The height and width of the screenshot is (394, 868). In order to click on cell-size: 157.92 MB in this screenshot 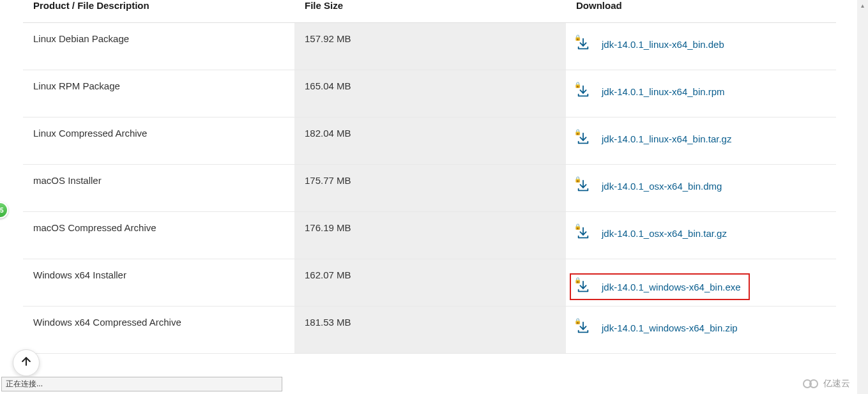, I will do `click(430, 47)`.